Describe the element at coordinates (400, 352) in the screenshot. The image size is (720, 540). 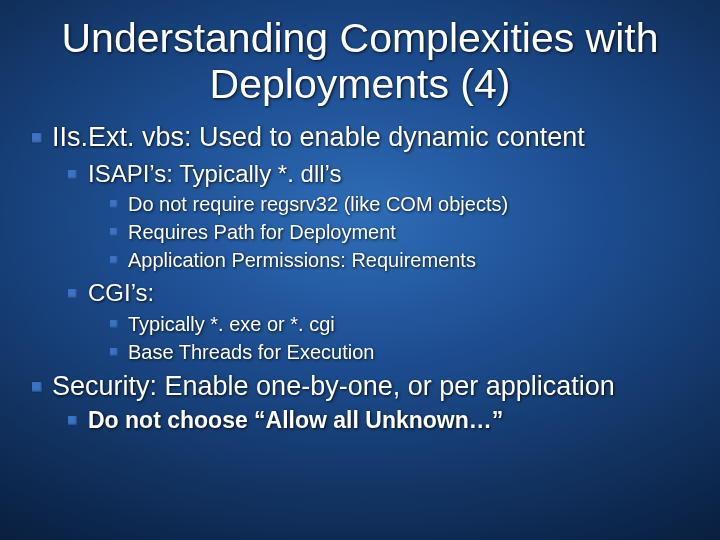
I see `bullet-cgi-threads: Base Threads for Execution` at that location.